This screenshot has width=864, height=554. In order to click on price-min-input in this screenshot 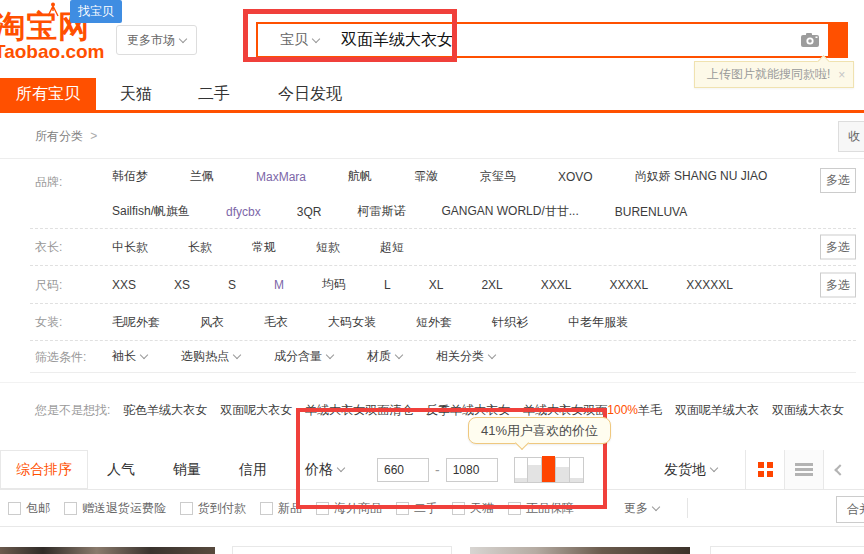, I will do `click(403, 470)`.